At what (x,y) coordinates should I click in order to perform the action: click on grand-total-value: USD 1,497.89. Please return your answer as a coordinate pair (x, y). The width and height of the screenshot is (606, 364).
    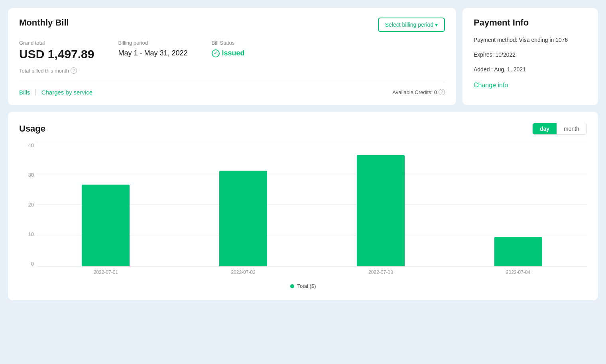
    Looking at the image, I should click on (57, 54).